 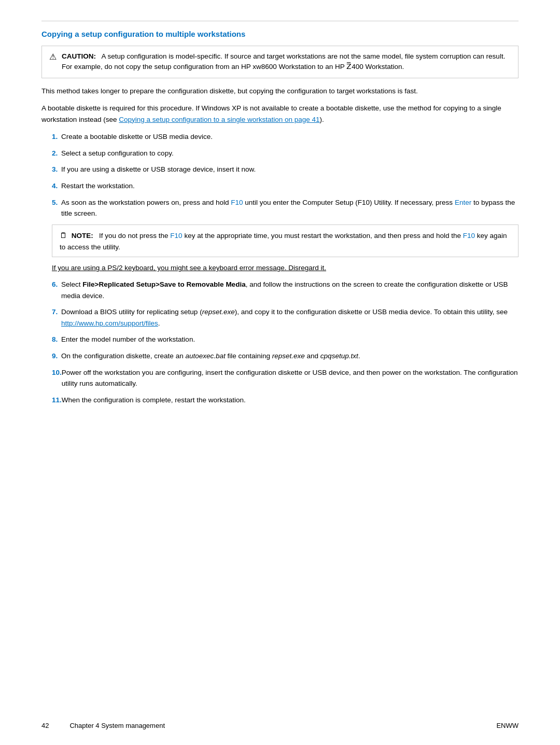 I want to click on step-5: 5. As soon as the workstation powers on,…, so click(x=280, y=208).